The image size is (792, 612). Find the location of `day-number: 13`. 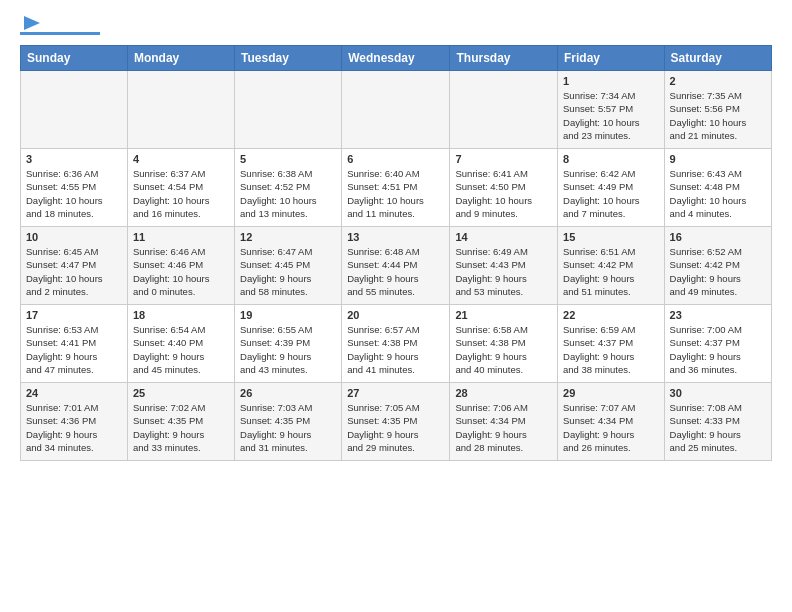

day-number: 13 is located at coordinates (396, 237).